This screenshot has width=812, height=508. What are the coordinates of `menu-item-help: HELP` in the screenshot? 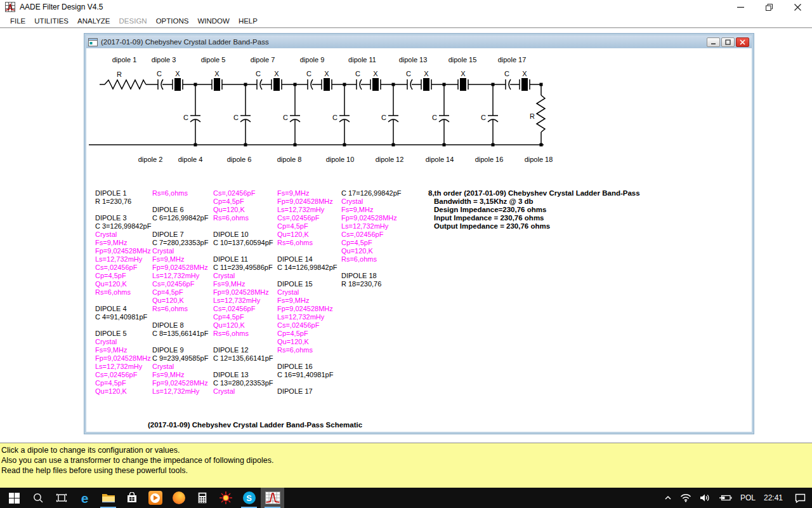 It's located at (248, 21).